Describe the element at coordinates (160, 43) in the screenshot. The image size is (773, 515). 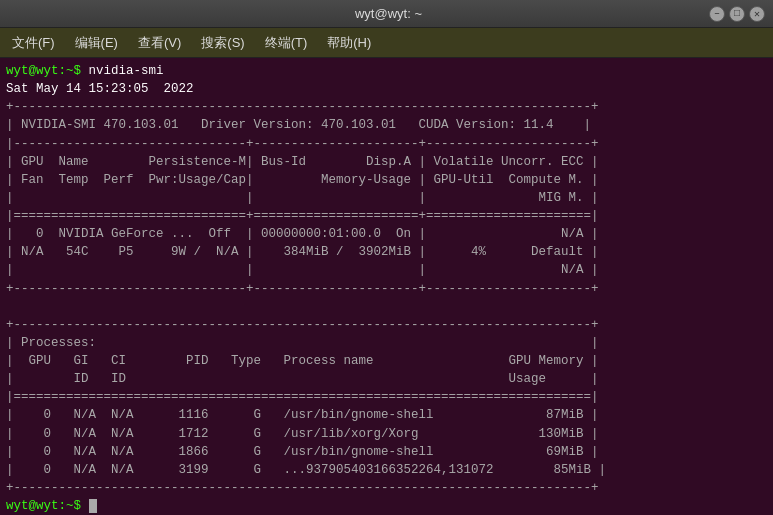
I see `menu-view: 查看(V)` at that location.